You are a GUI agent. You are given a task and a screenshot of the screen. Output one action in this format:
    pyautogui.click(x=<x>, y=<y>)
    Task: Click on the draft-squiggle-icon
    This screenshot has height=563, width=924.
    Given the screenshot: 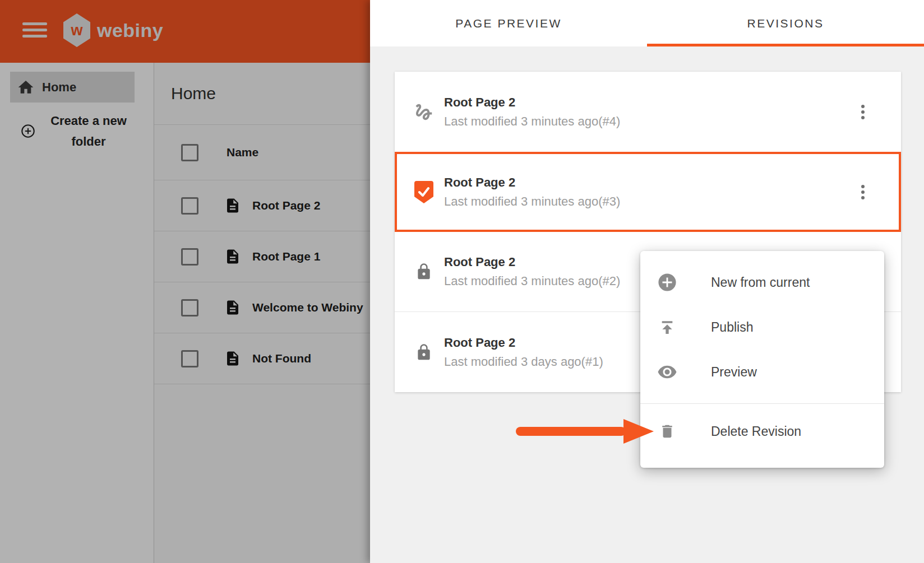 What is the action you would take?
    pyautogui.click(x=424, y=112)
    